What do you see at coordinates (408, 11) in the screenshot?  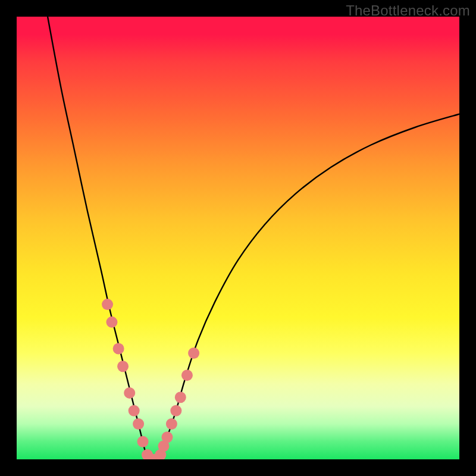 I see `watermark-text: TheBottleneck.com` at bounding box center [408, 11].